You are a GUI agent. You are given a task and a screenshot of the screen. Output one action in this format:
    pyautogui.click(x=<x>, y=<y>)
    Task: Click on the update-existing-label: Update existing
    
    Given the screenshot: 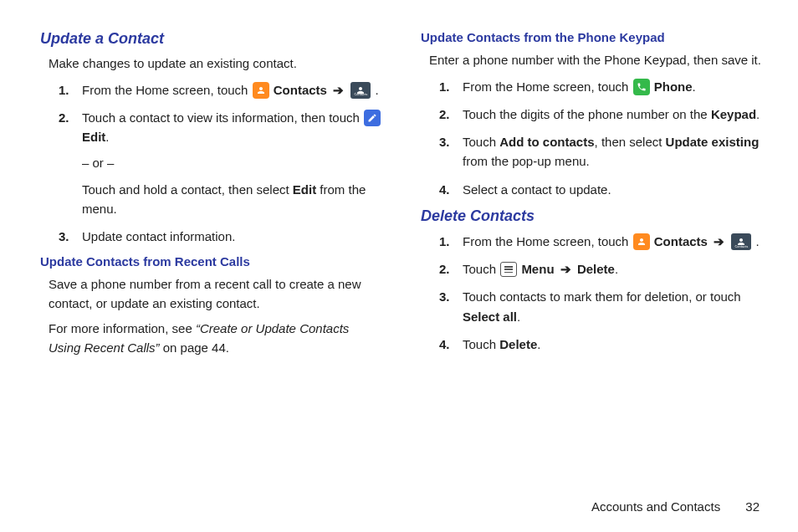 What is the action you would take?
    pyautogui.click(x=713, y=142)
    